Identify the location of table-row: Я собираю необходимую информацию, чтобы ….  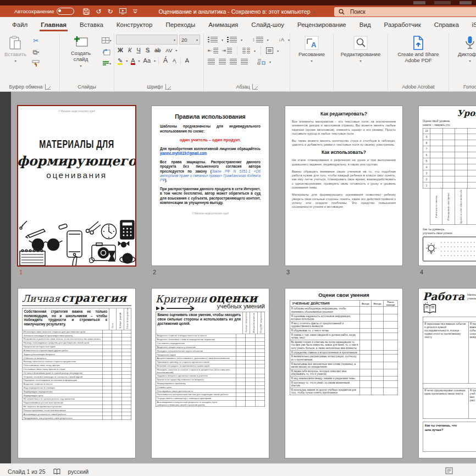
(344, 310).